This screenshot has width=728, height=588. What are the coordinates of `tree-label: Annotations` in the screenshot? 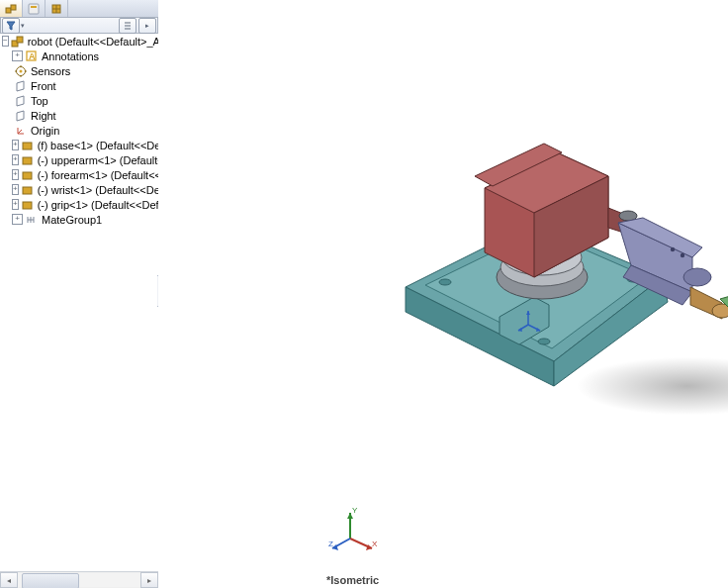 It's located at (69, 56).